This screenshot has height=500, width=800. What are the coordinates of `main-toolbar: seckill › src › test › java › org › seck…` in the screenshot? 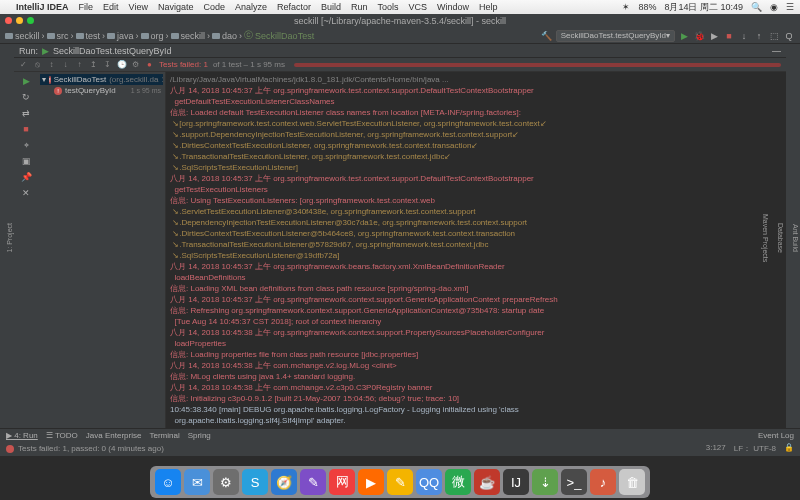 It's located at (400, 36).